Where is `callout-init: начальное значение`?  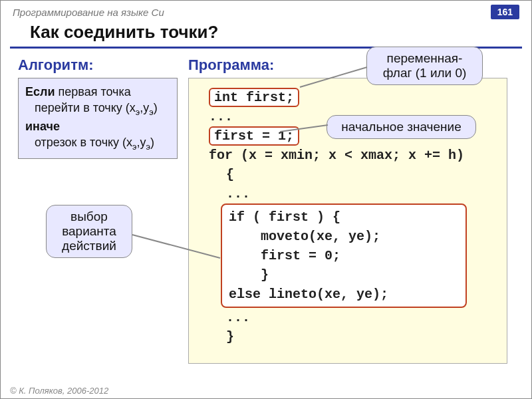
callout-init: начальное значение is located at coordinates (402, 127).